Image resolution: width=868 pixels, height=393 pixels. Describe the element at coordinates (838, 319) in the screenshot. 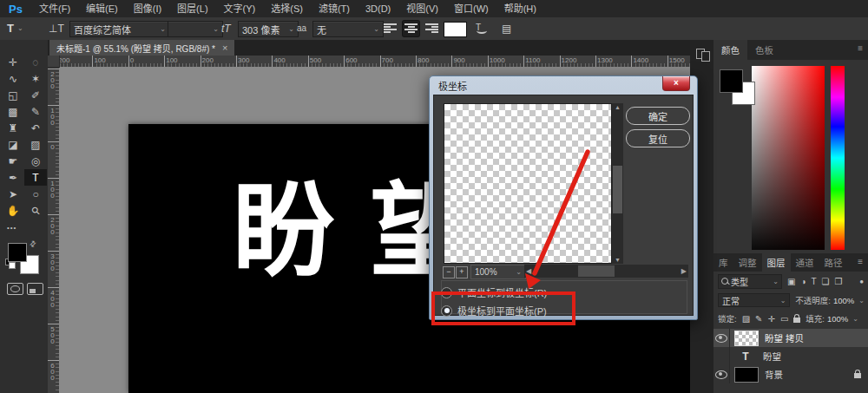

I see `fill-value: 100%` at that location.